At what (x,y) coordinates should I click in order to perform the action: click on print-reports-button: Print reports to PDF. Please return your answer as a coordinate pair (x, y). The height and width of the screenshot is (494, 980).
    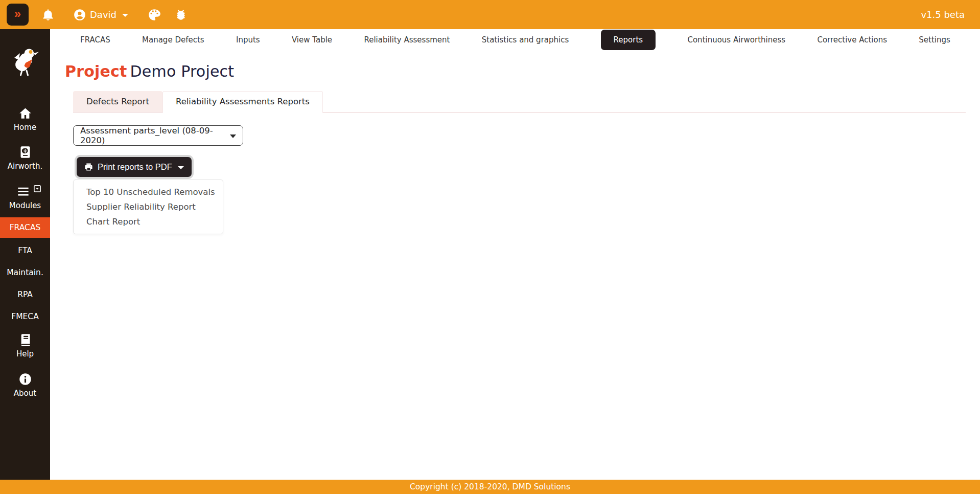
    Looking at the image, I should click on (134, 167).